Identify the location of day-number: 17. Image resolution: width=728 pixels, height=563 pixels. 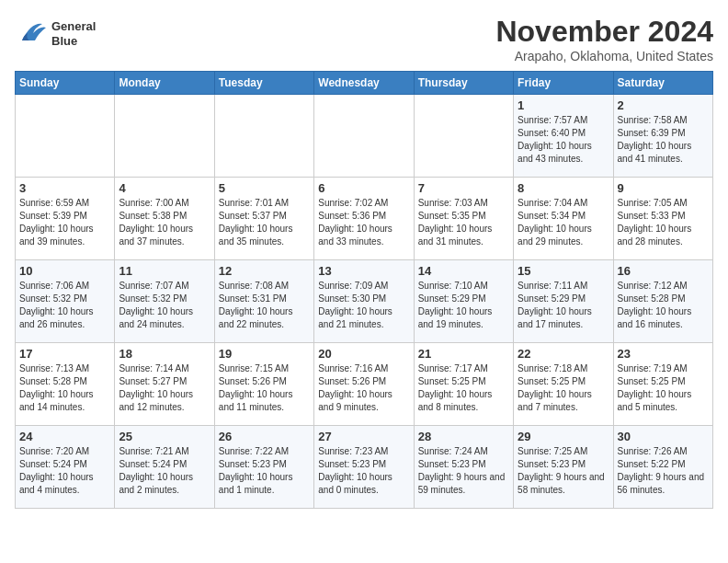
(64, 353).